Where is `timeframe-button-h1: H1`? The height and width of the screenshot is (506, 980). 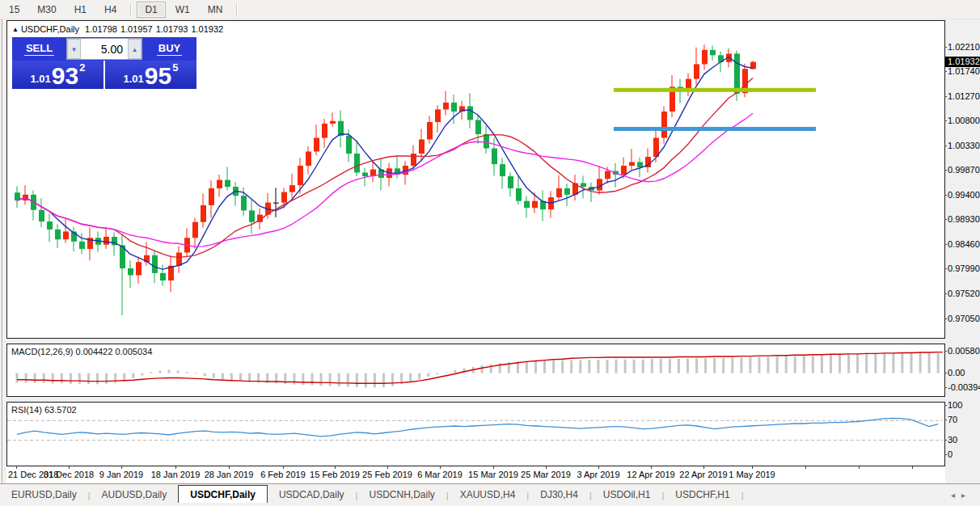 timeframe-button-h1: H1 is located at coordinates (81, 10).